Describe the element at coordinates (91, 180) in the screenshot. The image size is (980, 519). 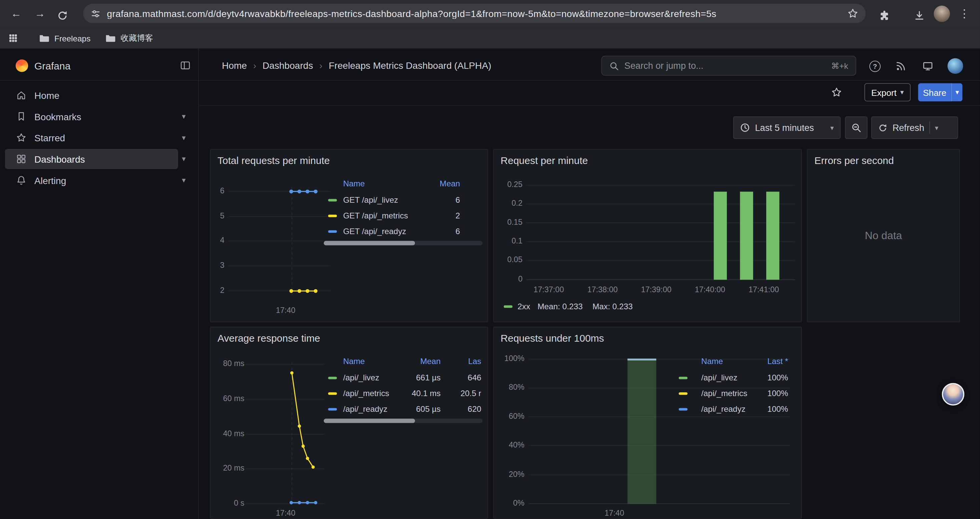
I see `sidebar-item-alerting: Alerting` at that location.